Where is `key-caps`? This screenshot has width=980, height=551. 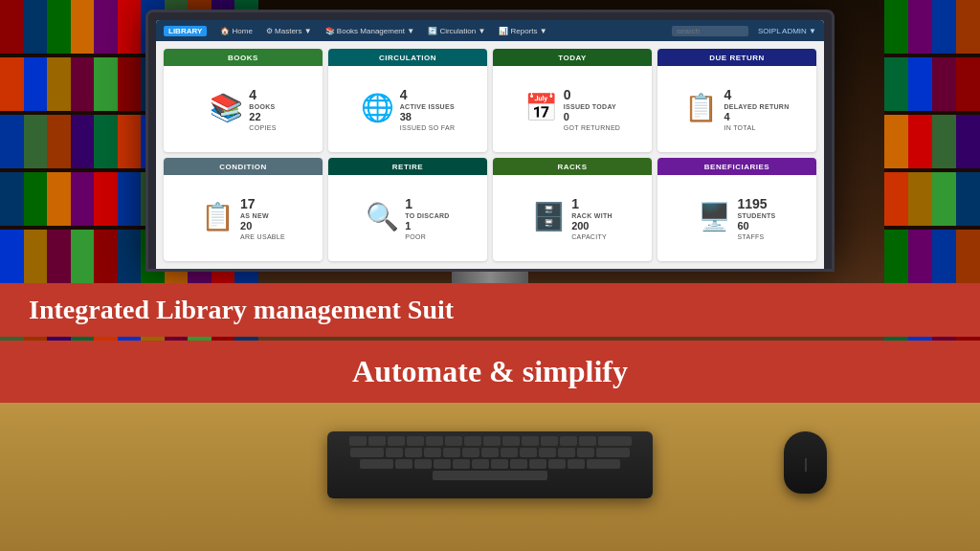
key-caps is located at coordinates (377, 464).